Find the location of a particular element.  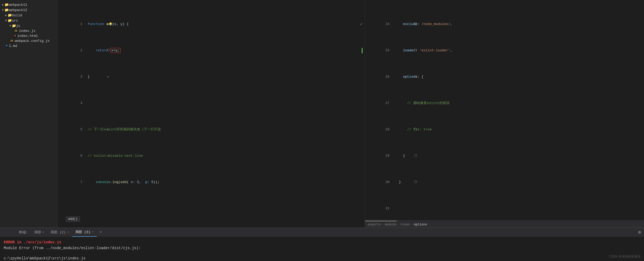

terminal-tab-2-label: 局部 (2) is located at coordinates (58, 232).